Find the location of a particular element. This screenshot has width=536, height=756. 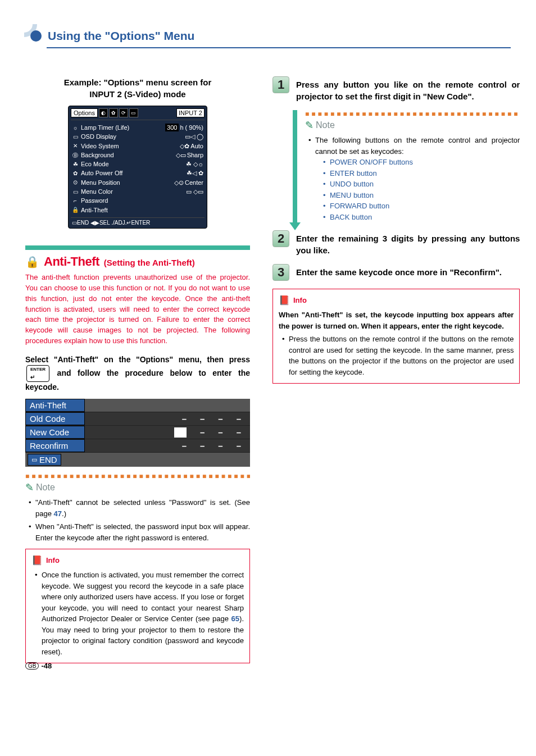

step-text-3: Enter the same keycode once more in "Rec… is located at coordinates (408, 272).